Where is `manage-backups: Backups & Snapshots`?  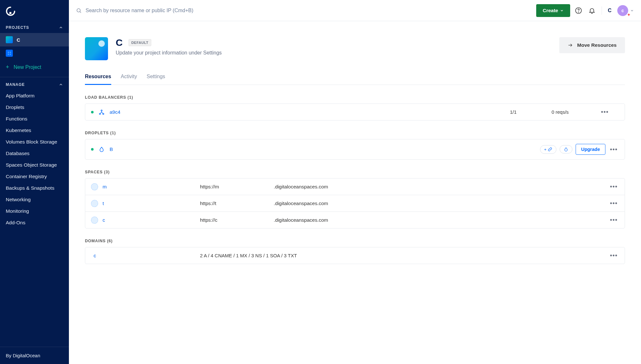
manage-backups: Backups & Snapshots is located at coordinates (35, 188).